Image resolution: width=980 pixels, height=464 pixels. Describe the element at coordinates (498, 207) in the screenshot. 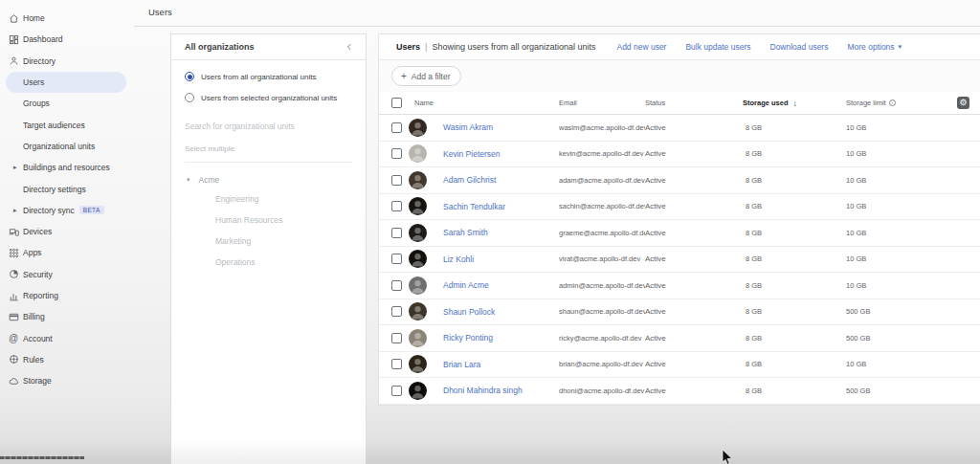

I see `user-name-link: Sachin Tendulkar` at that location.